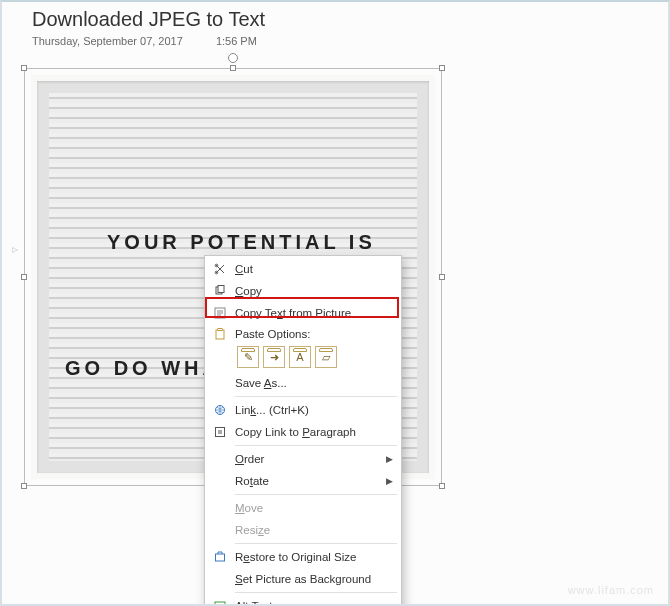 The height and width of the screenshot is (606, 670). I want to click on menu-rotate: Rotate ▶, so click(303, 481).